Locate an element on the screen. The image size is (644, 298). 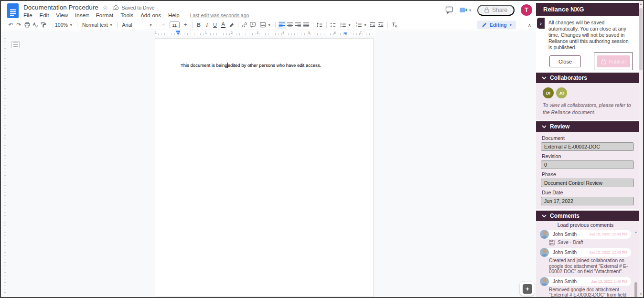
section-header-collaborators: Collaborators is located at coordinates (588, 78).